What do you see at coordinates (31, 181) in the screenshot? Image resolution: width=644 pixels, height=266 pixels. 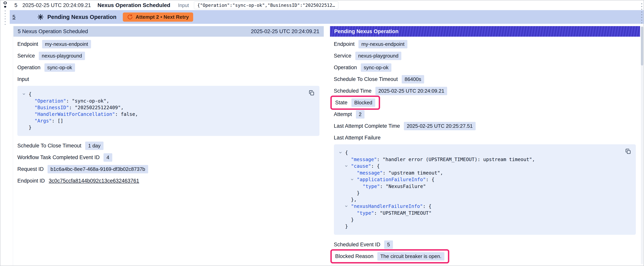 I see `field-label: Endpoint ID` at bounding box center [31, 181].